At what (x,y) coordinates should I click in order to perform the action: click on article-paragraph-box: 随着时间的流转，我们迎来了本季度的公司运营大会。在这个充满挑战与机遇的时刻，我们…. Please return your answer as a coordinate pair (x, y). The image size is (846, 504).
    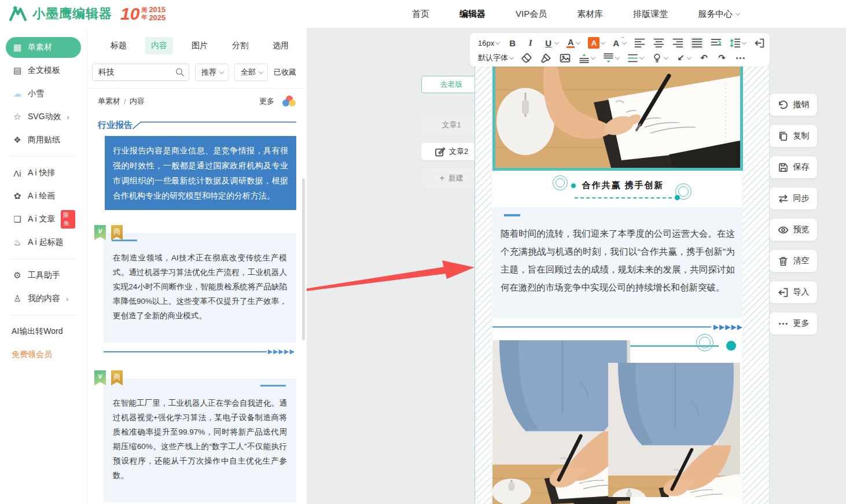
    Looking at the image, I should click on (618, 263).